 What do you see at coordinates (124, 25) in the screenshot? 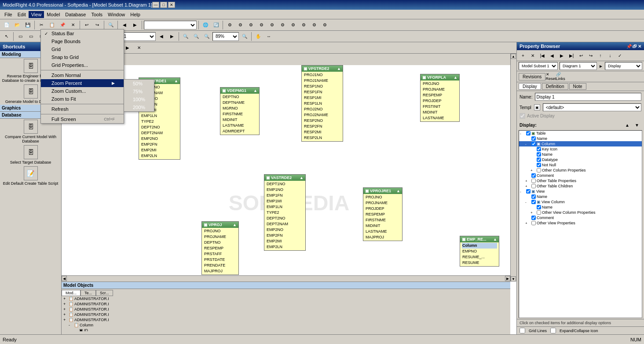
I see `tb-prev: ◀` at bounding box center [124, 25].